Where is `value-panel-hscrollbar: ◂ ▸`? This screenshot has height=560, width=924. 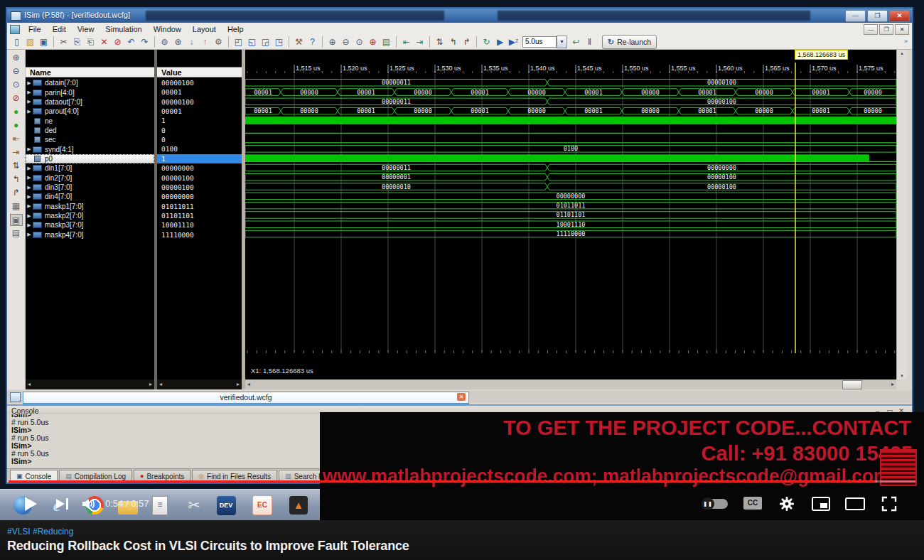
value-panel-hscrollbar: ◂ ▸ is located at coordinates (199, 384).